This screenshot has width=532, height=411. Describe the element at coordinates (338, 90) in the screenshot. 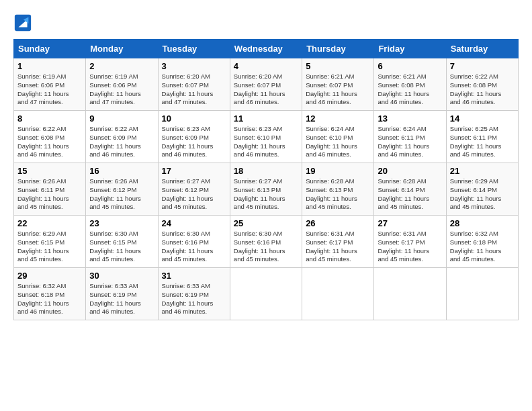

I see `day-info: Sunrise: 6:21 AM Sunset: 6:07 PM Dayligh…` at that location.